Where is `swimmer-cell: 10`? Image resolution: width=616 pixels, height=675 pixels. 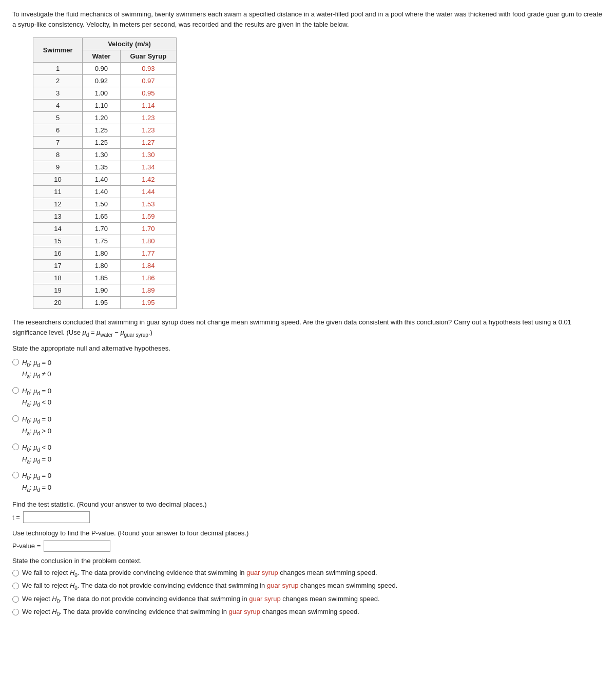 swimmer-cell: 10 is located at coordinates (58, 180).